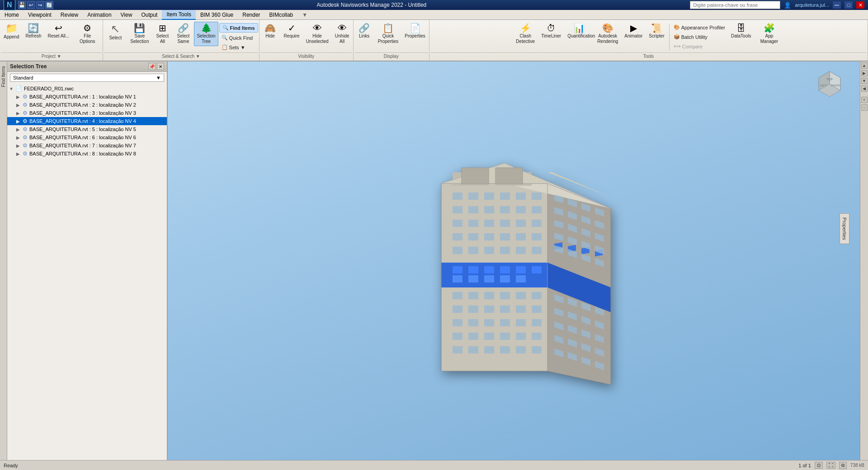 Image resolution: width=868 pixels, height=470 pixels. What do you see at coordinates (434, 15) in the screenshot?
I see `menubar: Home Viewpoint Review Animation View Out…` at bounding box center [434, 15].